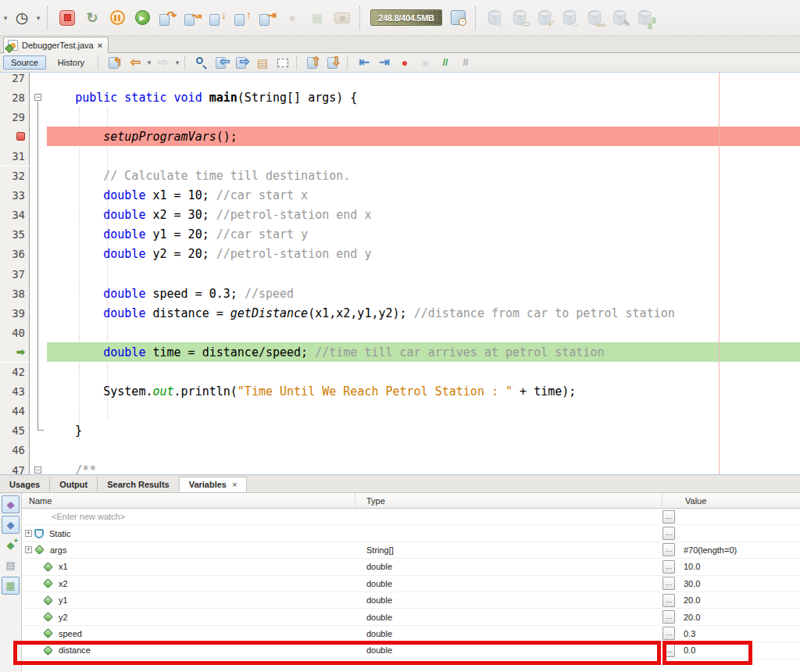  What do you see at coordinates (400, 136) in the screenshot?
I see `code-line-30: setupProgramVars();` at bounding box center [400, 136].